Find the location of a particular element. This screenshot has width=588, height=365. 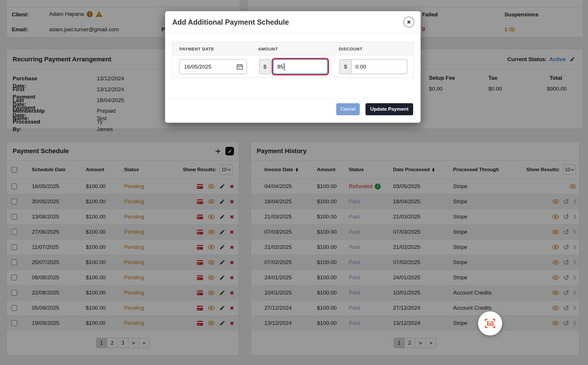

calendar-icon is located at coordinates (240, 67).